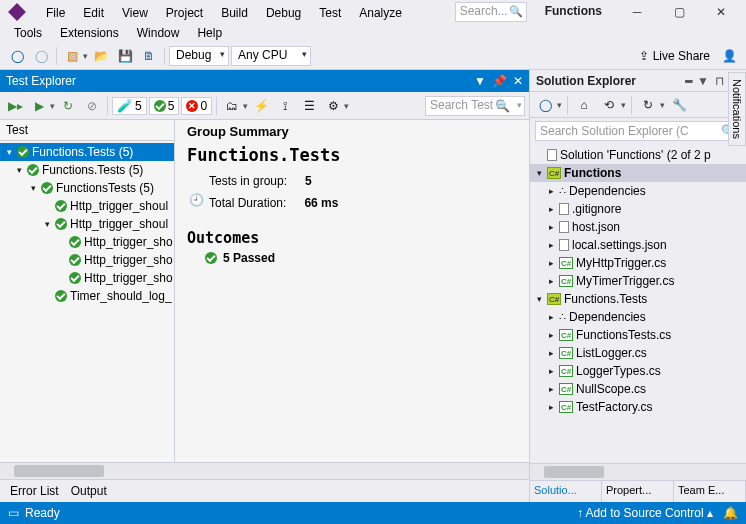 This screenshot has height=524, width=746. Describe the element at coordinates (475, 106) in the screenshot. I see `test-search-input: Search Test E🔍▾` at that location.